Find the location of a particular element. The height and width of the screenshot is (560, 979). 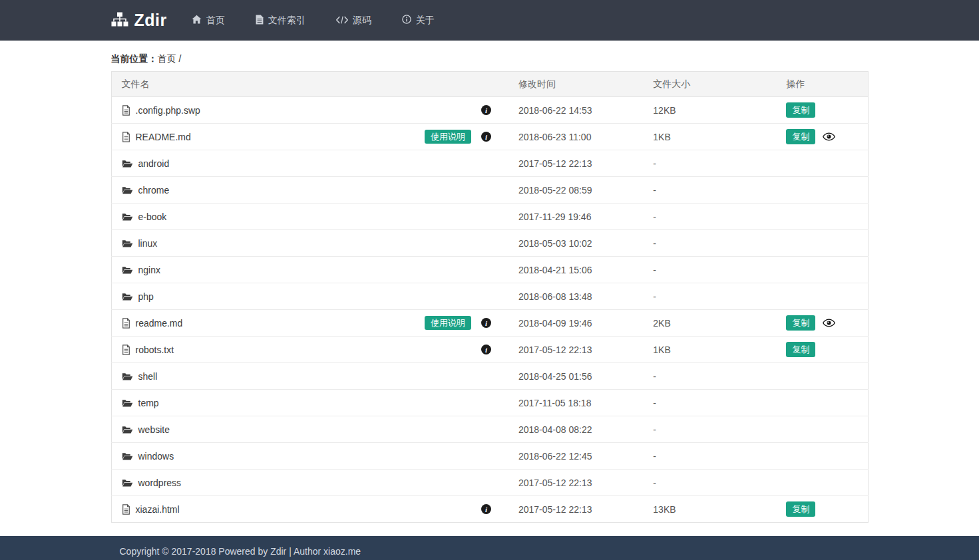

table-row: wordpress 2017-05-12 22:13 - is located at coordinates (490, 483).